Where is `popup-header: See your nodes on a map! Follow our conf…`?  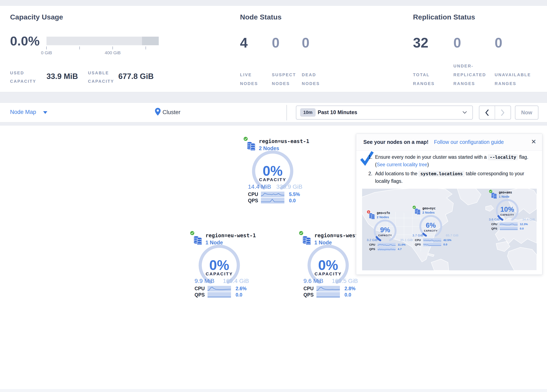 popup-header: See your nodes on a map! Follow our conf… is located at coordinates (449, 142).